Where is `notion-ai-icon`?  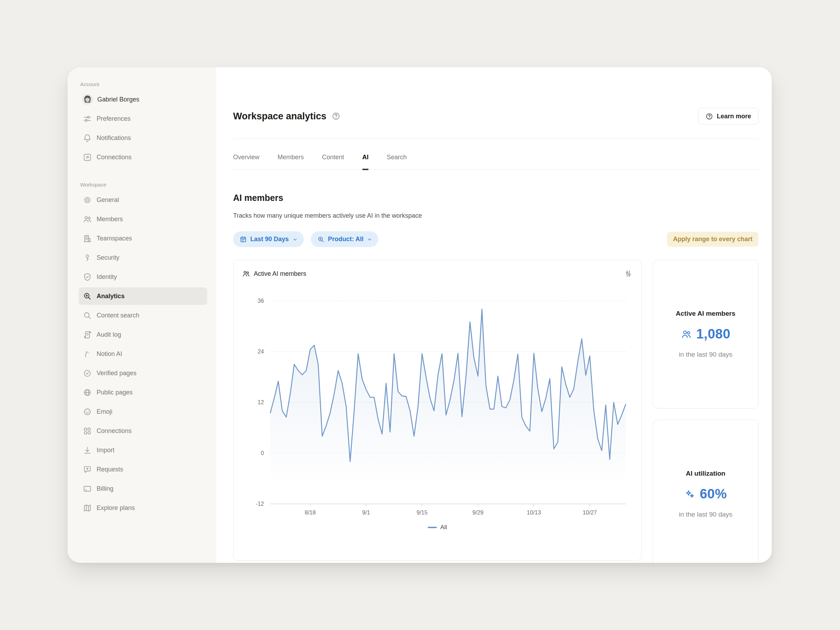 notion-ai-icon is located at coordinates (87, 354).